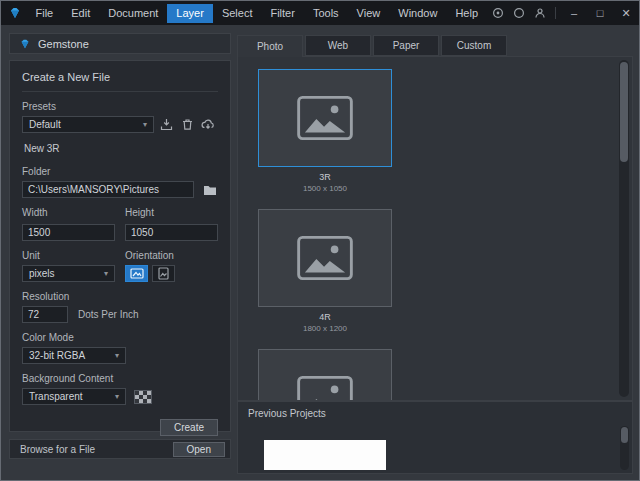  What do you see at coordinates (624, 112) in the screenshot?
I see `presets-scrollbar-thumb` at bounding box center [624, 112].